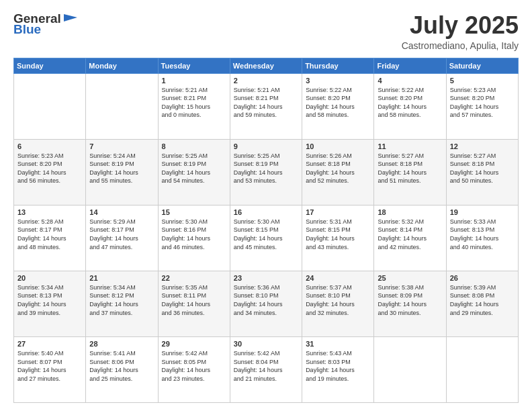 The width and height of the screenshot is (532, 411). Describe the element at coordinates (194, 366) in the screenshot. I see `day-info: Sunrise: 5:42 AMSunset: 8:05 PMDaylight:…` at that location.